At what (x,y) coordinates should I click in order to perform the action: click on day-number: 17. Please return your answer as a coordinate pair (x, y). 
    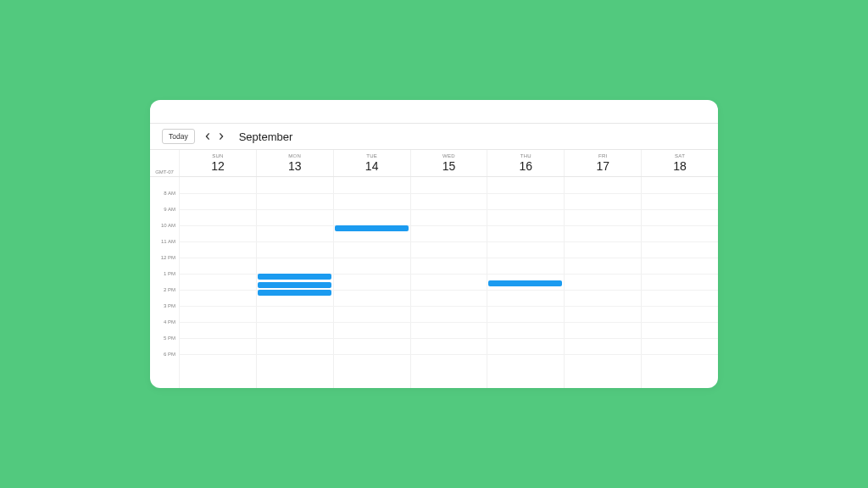
    Looking at the image, I should click on (603, 166).